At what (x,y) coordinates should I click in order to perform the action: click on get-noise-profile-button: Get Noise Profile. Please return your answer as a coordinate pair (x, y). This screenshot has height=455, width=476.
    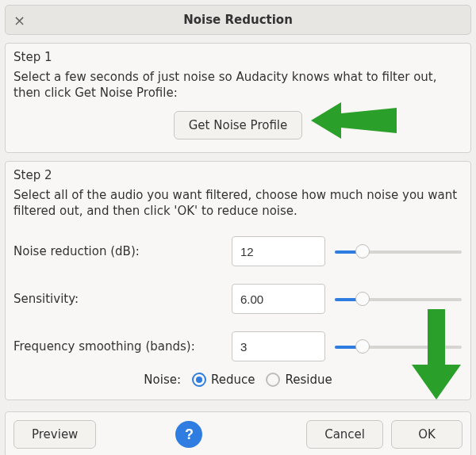
    Looking at the image, I should click on (238, 125).